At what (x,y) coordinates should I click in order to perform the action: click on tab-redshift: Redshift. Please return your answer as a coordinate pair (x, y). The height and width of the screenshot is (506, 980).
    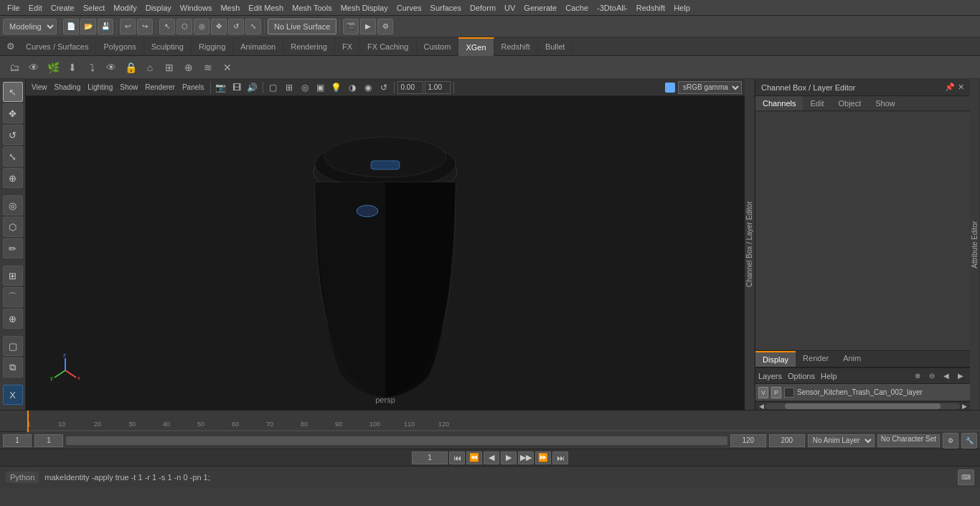
    Looking at the image, I should click on (517, 47).